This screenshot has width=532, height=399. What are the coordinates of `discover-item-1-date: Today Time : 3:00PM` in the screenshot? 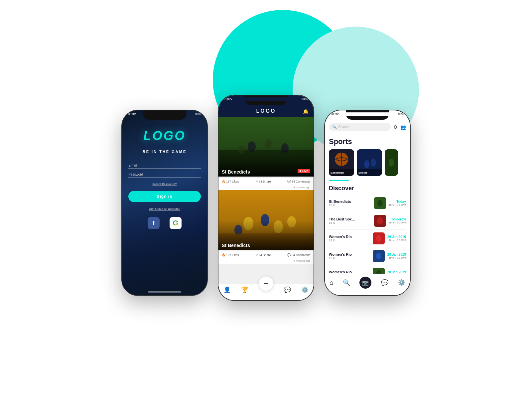 It's located at (397, 203).